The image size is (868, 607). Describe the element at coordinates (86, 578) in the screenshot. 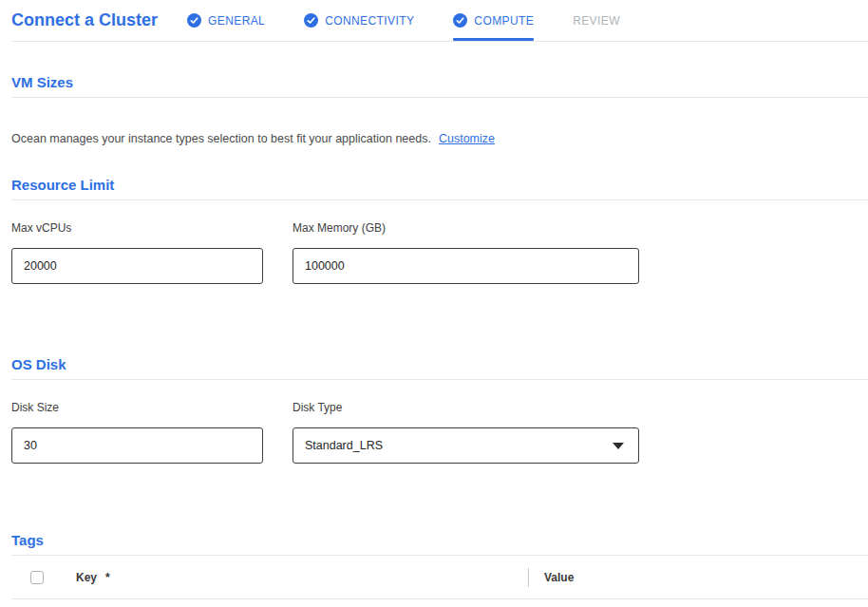

I see `key-column-label: Key` at that location.